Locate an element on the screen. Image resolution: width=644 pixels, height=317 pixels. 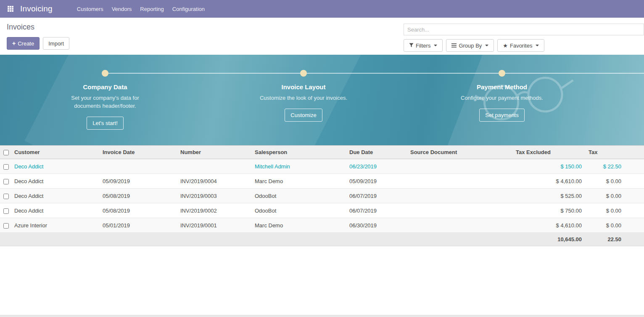
cell-salesperson: Mitchell Admin is located at coordinates (298, 167).